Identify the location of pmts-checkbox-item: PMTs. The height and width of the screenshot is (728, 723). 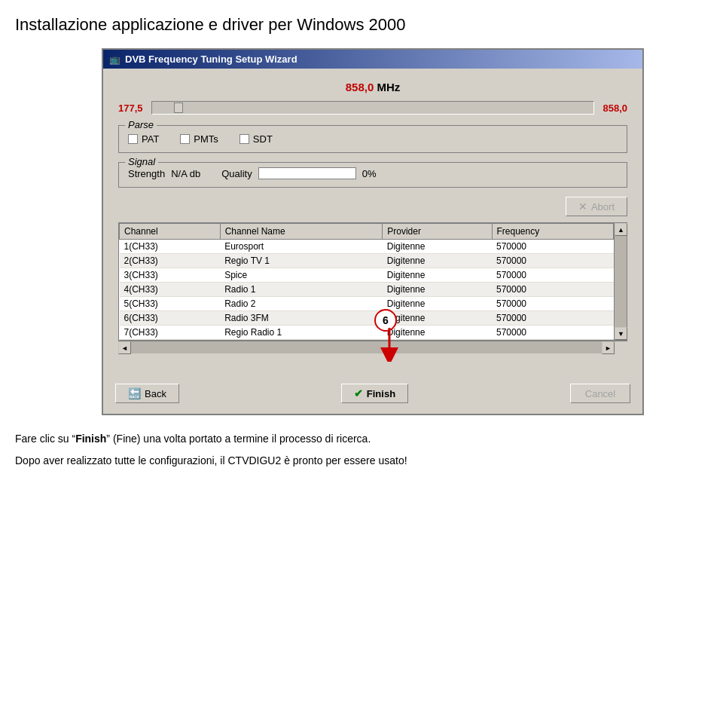
(199, 139).